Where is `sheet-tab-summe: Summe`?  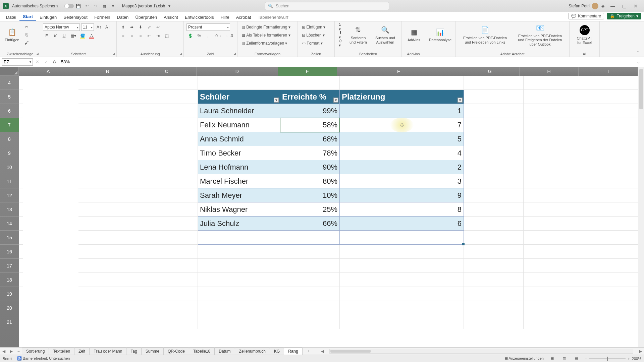 sheet-tab-summe: Summe is located at coordinates (152, 351).